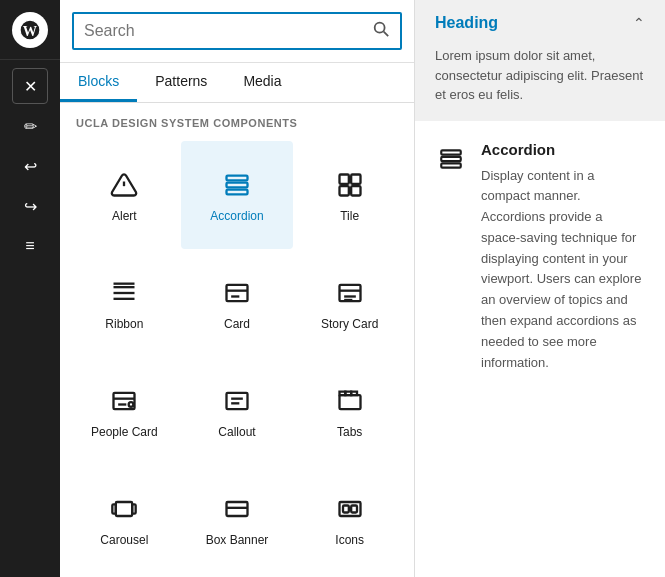 The image size is (665, 577). I want to click on block-item-carousel: Carousel, so click(124, 519).